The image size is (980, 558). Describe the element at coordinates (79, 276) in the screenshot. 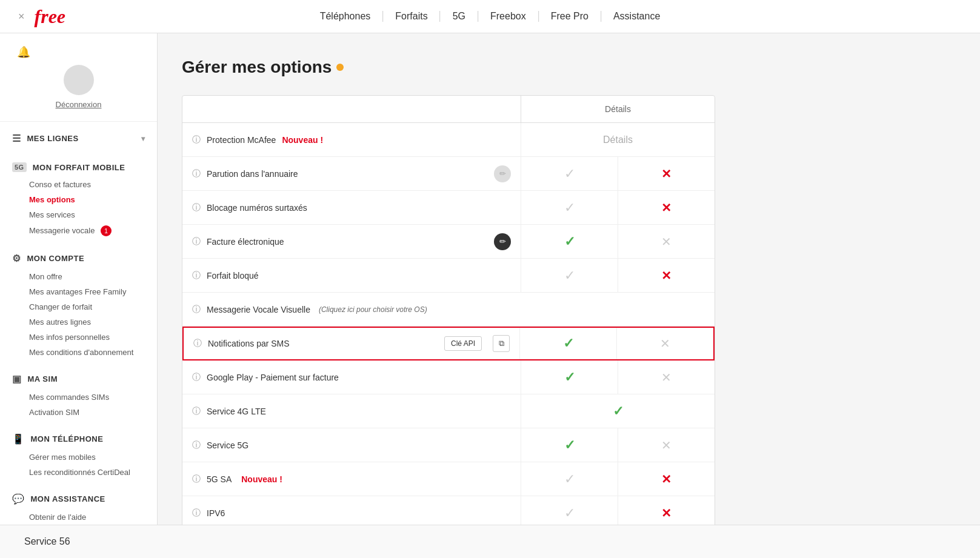

I see `sidebar-item-mon-offre: Mon offre` at that location.